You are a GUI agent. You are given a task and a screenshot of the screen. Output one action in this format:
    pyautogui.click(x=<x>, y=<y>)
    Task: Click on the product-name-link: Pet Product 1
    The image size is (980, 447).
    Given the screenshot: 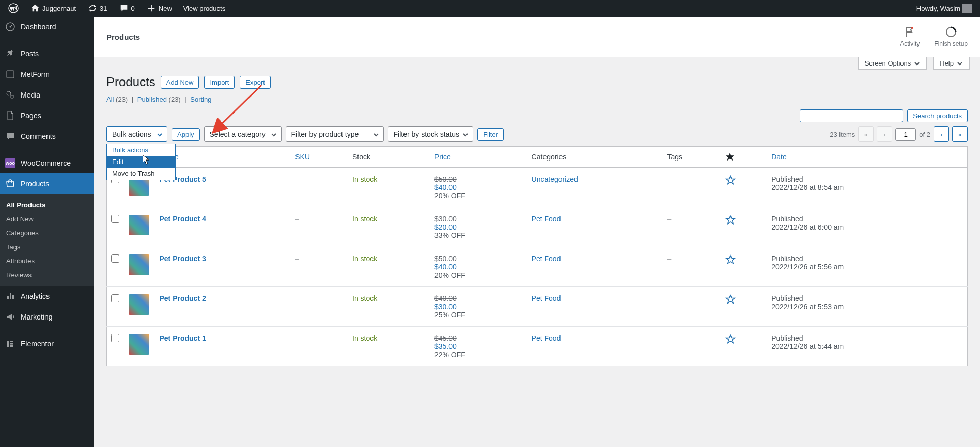 What is the action you would take?
    pyautogui.click(x=183, y=338)
    